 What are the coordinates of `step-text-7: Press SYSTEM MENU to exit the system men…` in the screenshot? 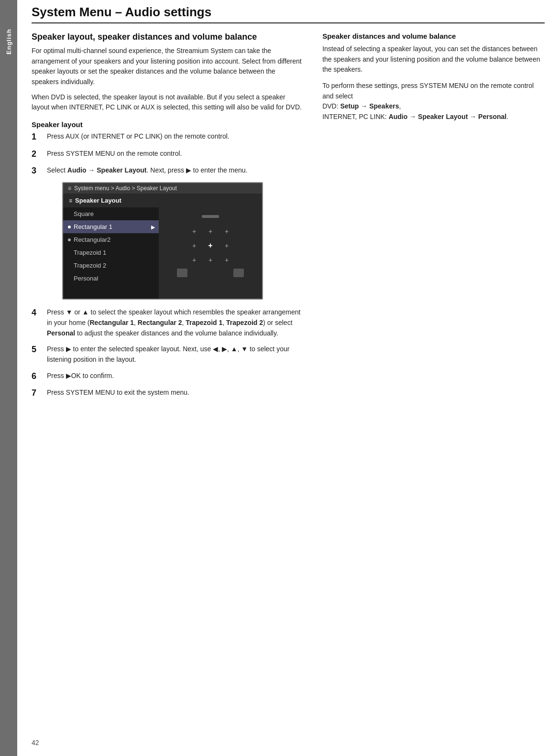 It's located at (175, 393).